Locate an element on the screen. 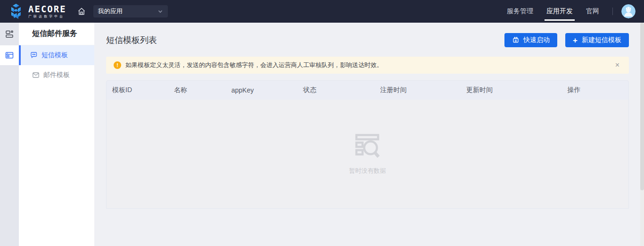  home-icon is located at coordinates (82, 11).